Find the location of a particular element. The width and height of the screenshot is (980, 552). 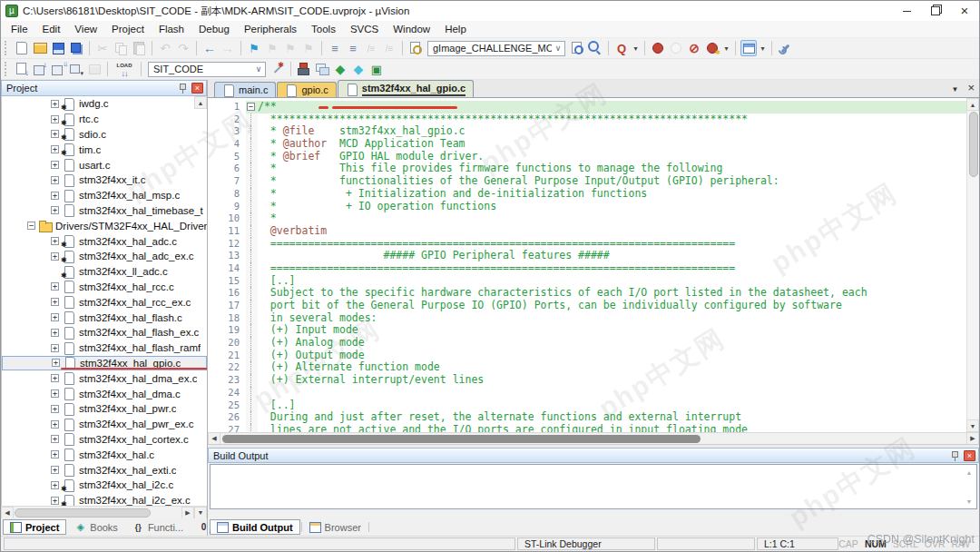

unindent-button is located at coordinates (353, 48).